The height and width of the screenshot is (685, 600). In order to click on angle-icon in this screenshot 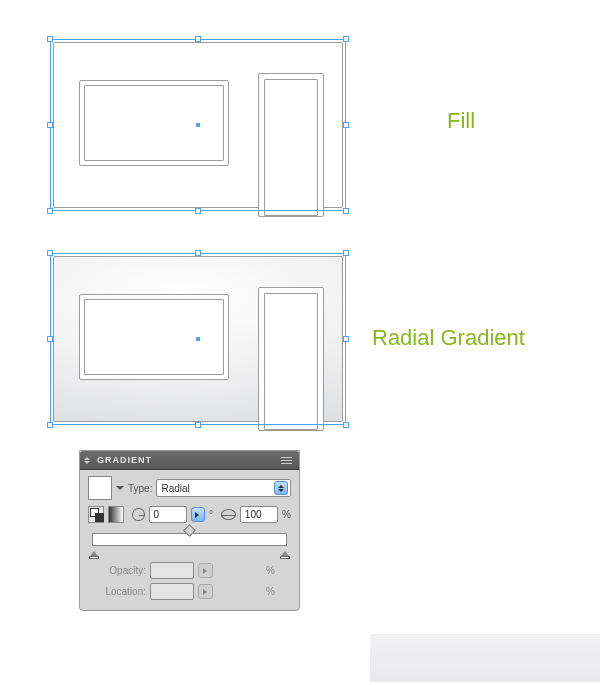, I will do `click(138, 514)`.